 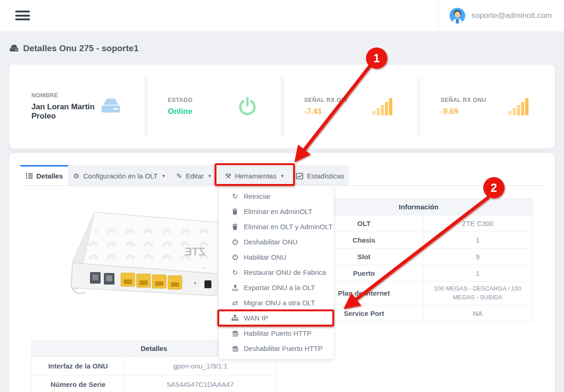 What do you see at coordinates (141, 258) in the screenshot?
I see `onu-photo: ZTE` at bounding box center [141, 258].